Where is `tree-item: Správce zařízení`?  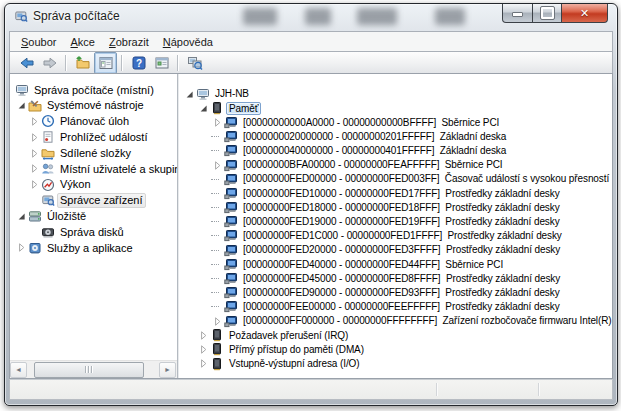 tree-item: Správce zařízení is located at coordinates (94, 201).